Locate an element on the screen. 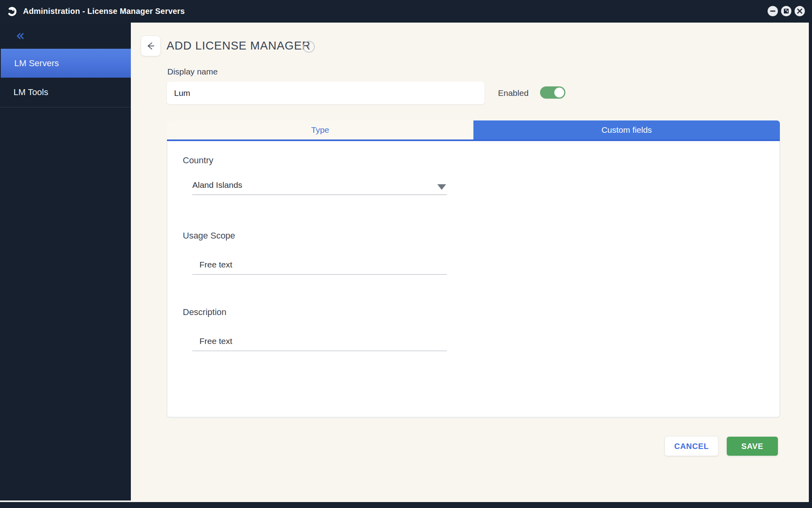 This screenshot has width=812, height=508. description-label: Description is located at coordinates (205, 312).